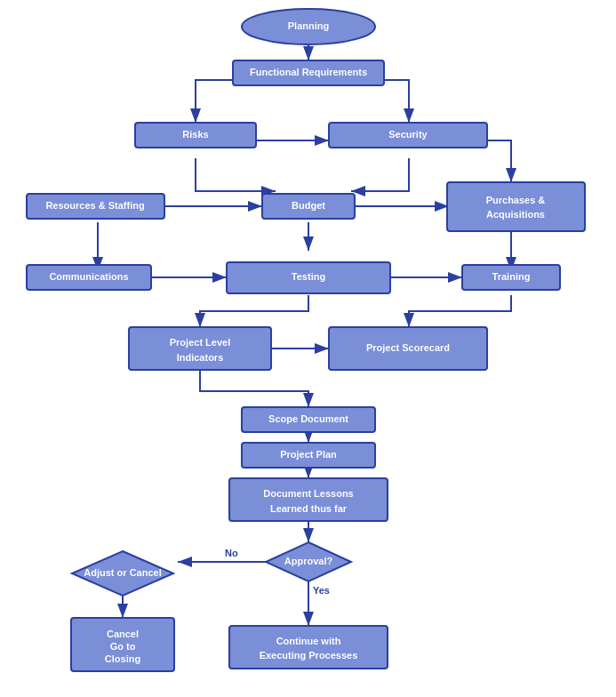 The image size is (616, 697). I want to click on project-level-indicators-label: Project Level, so click(200, 342).